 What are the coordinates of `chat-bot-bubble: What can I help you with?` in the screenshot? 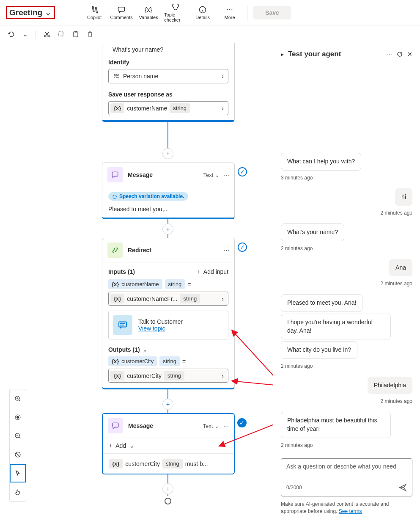 It's located at (321, 162).